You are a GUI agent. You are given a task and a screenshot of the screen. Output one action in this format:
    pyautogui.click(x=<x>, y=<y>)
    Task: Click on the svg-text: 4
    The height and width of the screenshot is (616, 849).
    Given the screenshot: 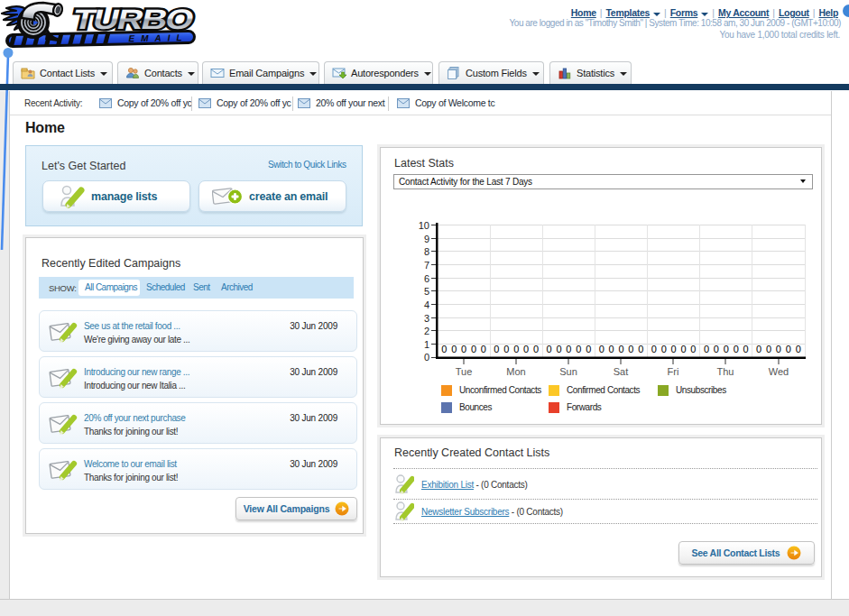 What is the action you would take?
    pyautogui.click(x=427, y=305)
    